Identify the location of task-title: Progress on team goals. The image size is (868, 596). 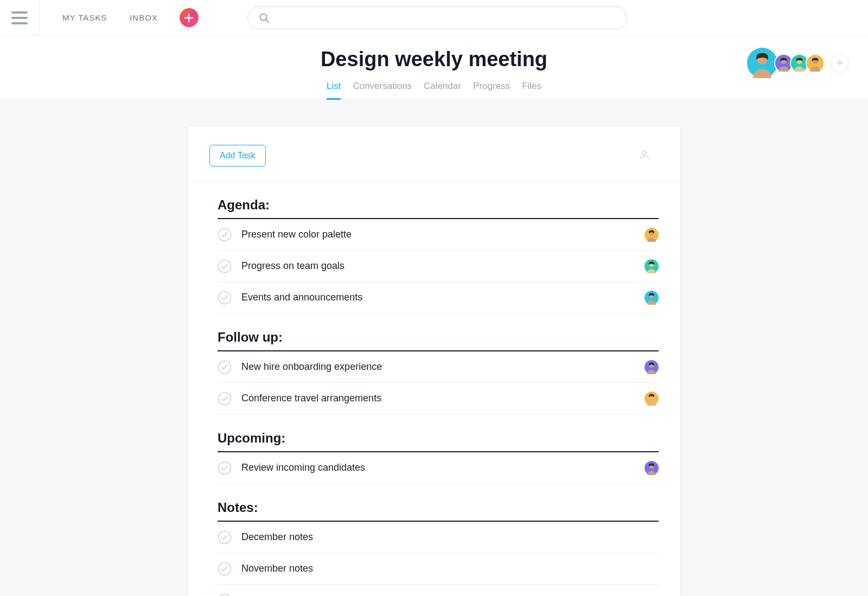
(443, 266).